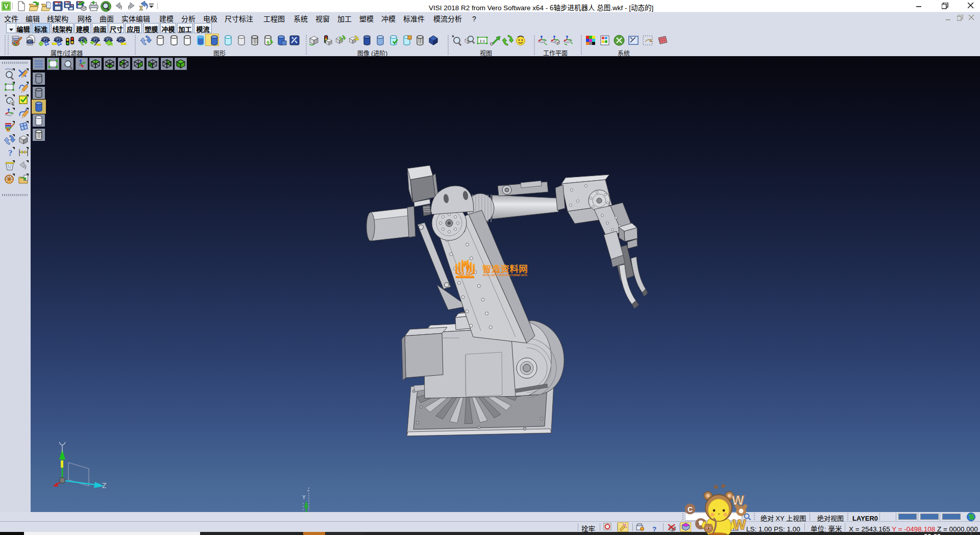  Describe the element at coordinates (740, 525) in the screenshot. I see `svg-text: W` at that location.